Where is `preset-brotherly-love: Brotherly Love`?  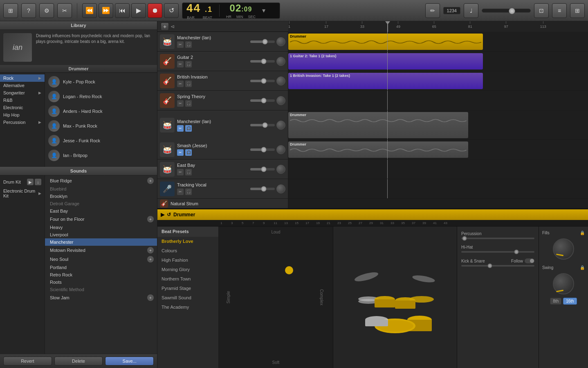
preset-brotherly-love: Brotherly Love is located at coordinates (188, 241).